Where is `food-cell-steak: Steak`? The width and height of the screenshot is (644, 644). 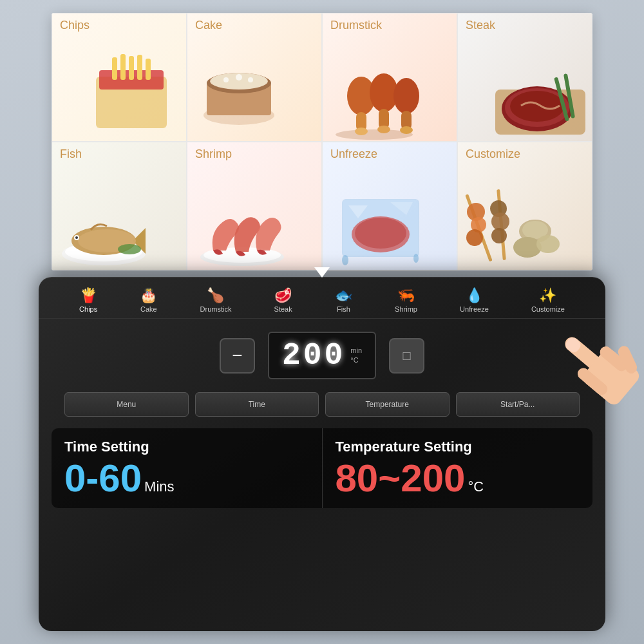 food-cell-steak: Steak is located at coordinates (525, 77).